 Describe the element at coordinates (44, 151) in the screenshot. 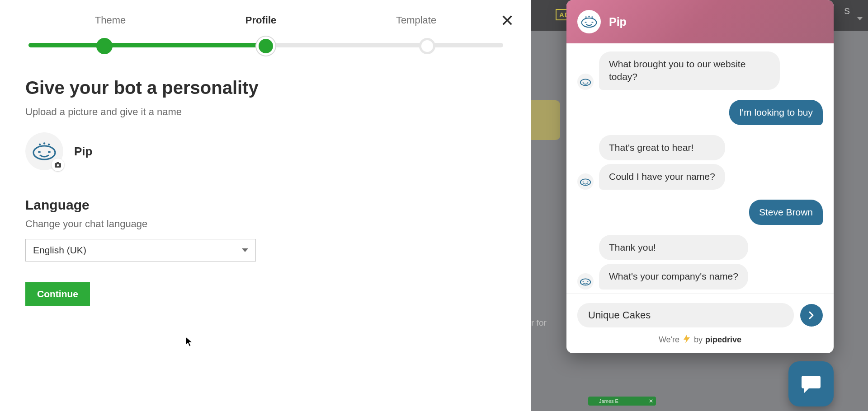

I see `bot-avatar-upload` at that location.